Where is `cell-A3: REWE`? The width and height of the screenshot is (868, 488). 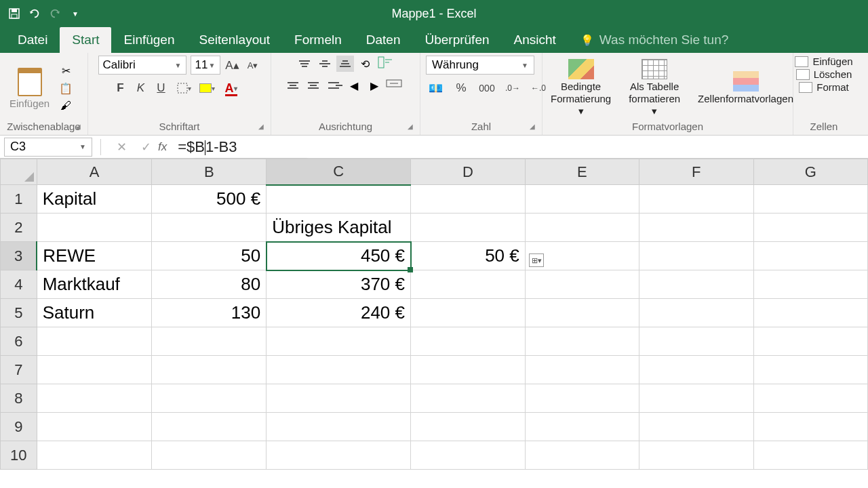
cell-A3: REWE is located at coordinates (94, 256).